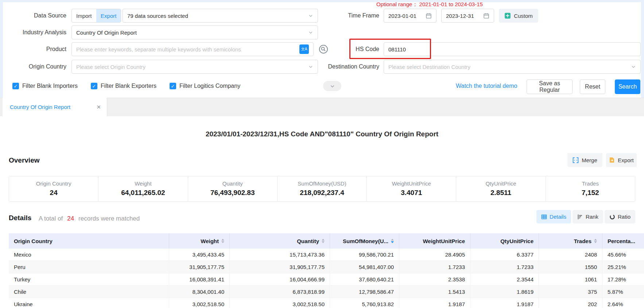 The image size is (644, 308). I want to click on start-date-input: 2023-01-01, so click(410, 16).